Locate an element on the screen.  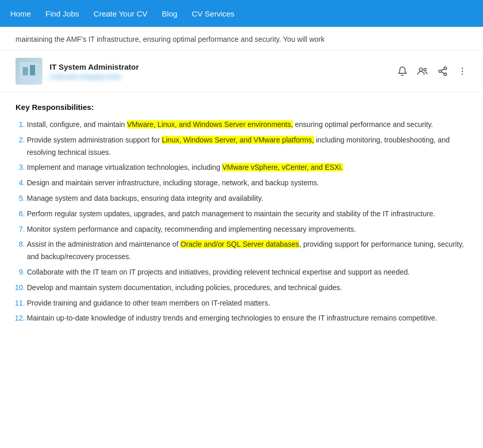
avatar-placeholder is located at coordinates (29, 71).